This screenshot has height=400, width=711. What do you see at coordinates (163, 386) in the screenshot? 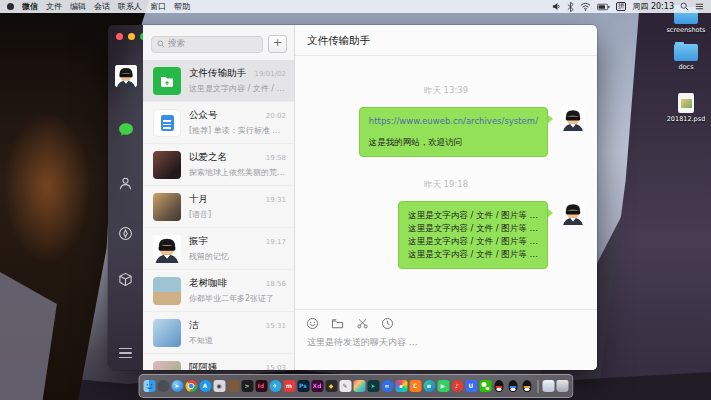
I see `dock-gray-app-icon` at bounding box center [163, 386].